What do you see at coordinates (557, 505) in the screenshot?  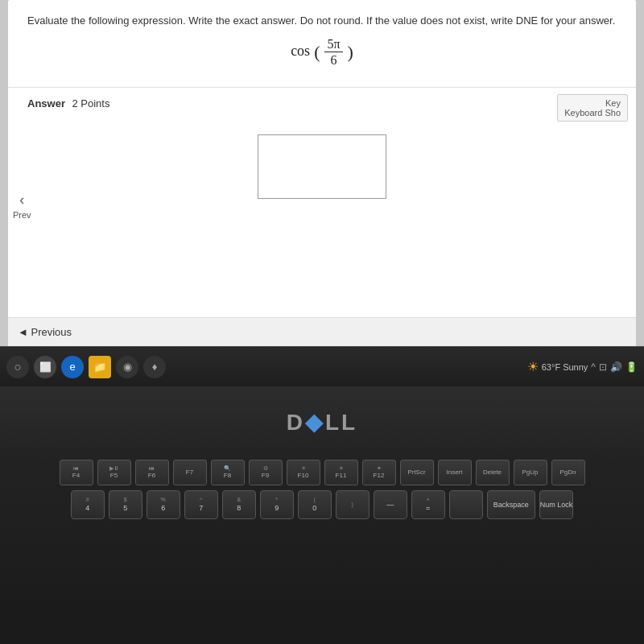 I see `key-numlock: Num Lock` at bounding box center [557, 505].